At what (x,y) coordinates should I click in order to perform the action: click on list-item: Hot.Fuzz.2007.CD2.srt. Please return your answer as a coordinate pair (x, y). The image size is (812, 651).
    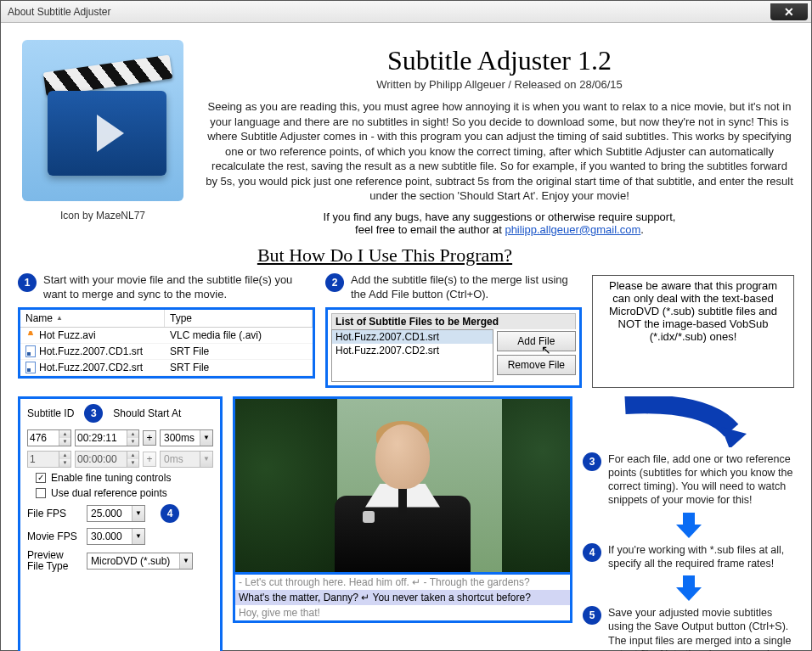
    Looking at the image, I should click on (413, 351).